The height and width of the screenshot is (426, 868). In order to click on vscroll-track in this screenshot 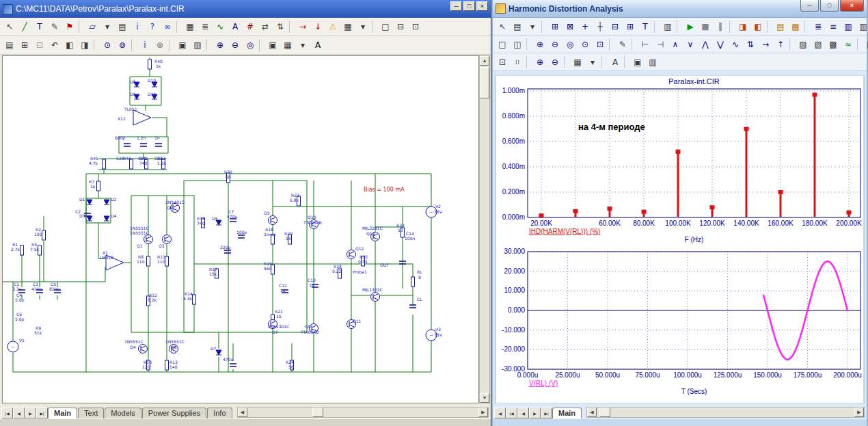, I will do `click(485, 230)`.